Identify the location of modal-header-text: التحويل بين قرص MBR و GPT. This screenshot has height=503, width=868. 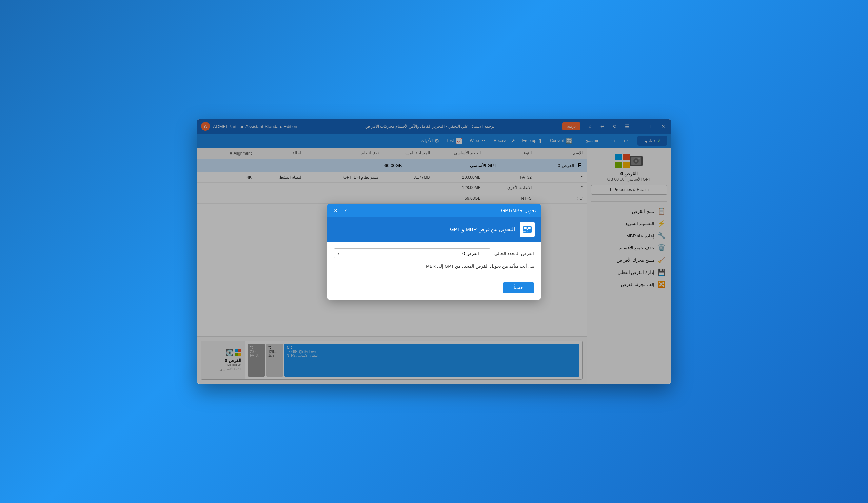
(482, 229).